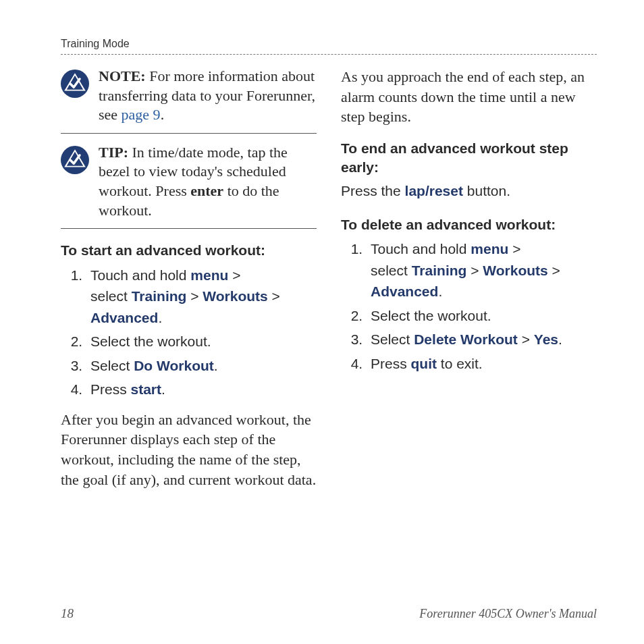 The width and height of the screenshot is (644, 644). Describe the element at coordinates (546, 339) in the screenshot. I see `menu-yes: Yes` at that location.